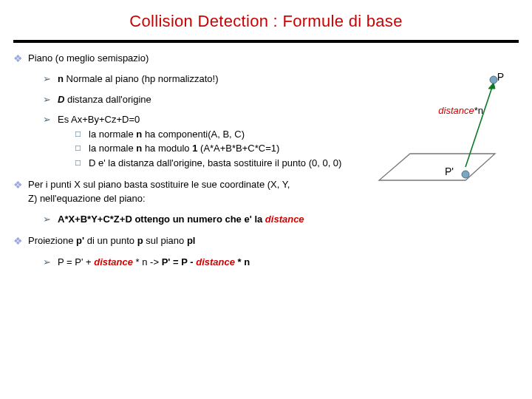 Image resolution: width=532 pixels, height=399 pixels. I want to click on lvl1-text: Proiezione p' di un punto p sul piano pl, so click(112, 241).